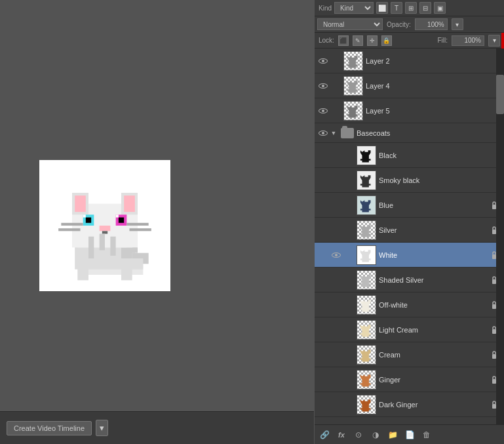 Image resolution: width=504 pixels, height=444 pixels. I want to click on layer-row: Light Cream, so click(409, 330).